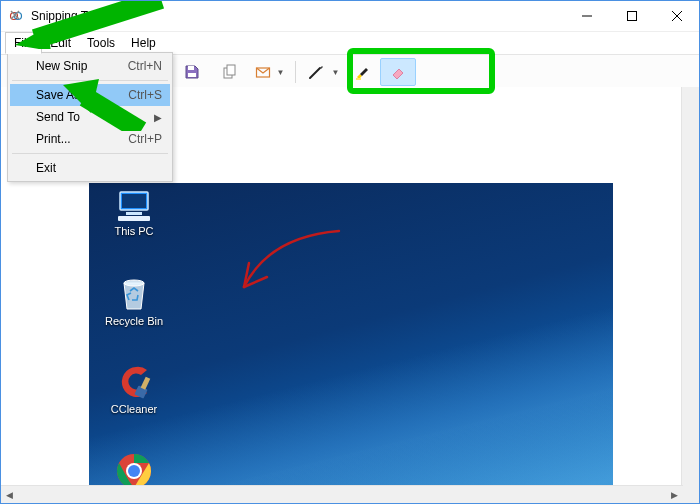  What do you see at coordinates (54, 139) in the screenshot?
I see `menuitem-label: Print...` at bounding box center [54, 139].